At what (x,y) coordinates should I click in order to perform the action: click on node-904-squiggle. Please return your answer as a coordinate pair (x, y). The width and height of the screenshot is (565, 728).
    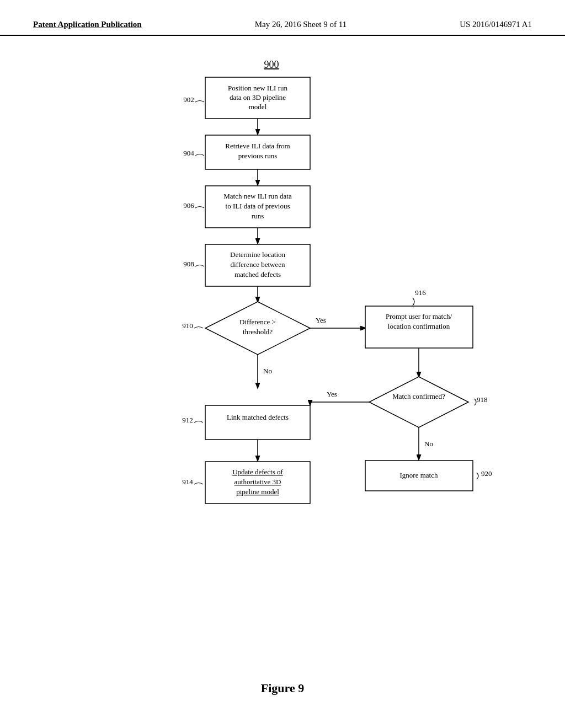
    Looking at the image, I should click on (200, 156).